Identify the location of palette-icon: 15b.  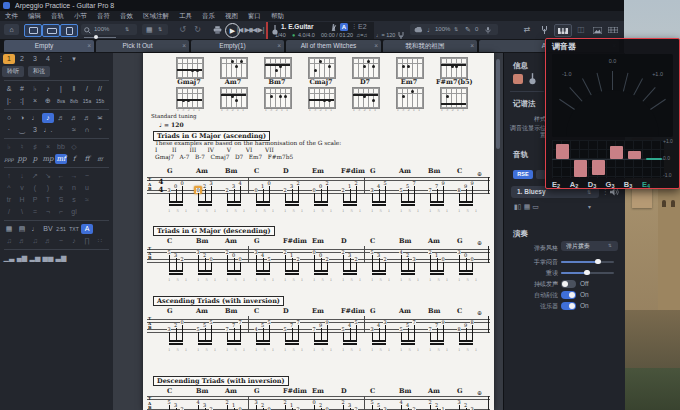
(100, 101).